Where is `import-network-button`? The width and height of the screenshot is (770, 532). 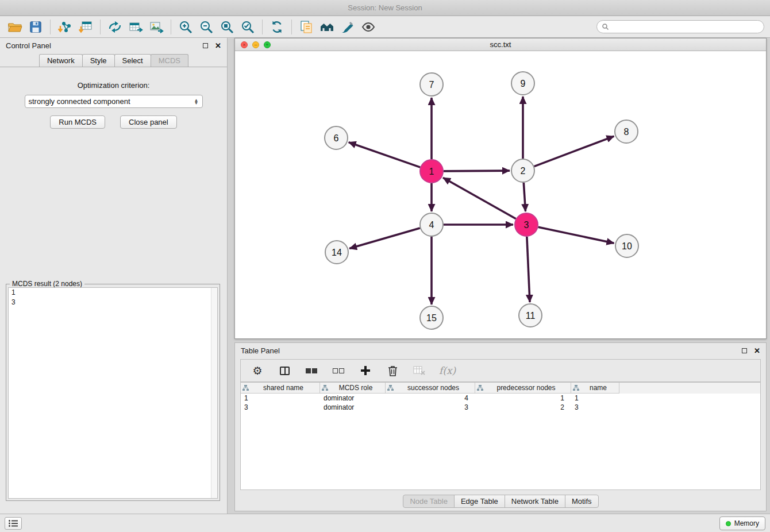 import-network-button is located at coordinates (65, 27).